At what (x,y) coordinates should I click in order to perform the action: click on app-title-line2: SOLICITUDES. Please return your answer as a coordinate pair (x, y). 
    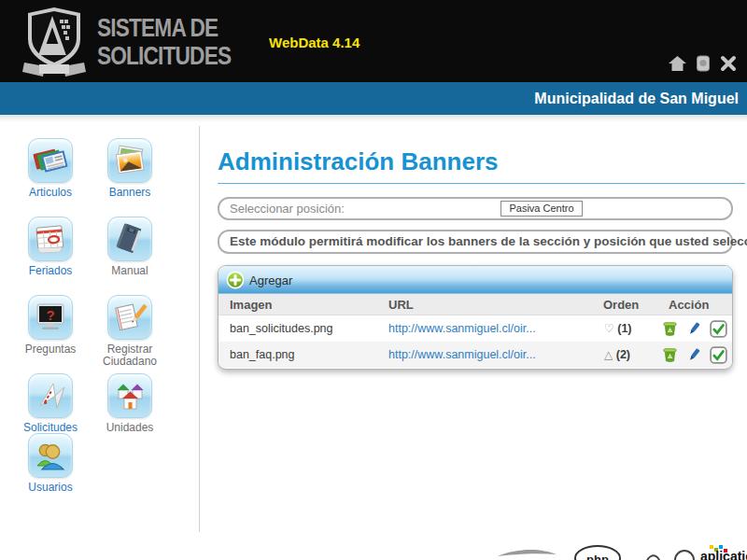
    Looking at the image, I should click on (164, 56).